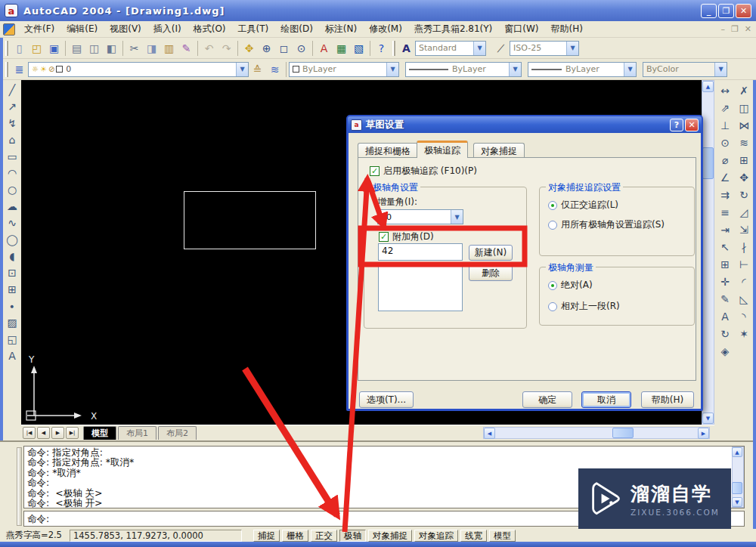 The height and width of the screenshot is (547, 756). What do you see at coordinates (77, 48) in the screenshot?
I see `plot-button: ▤` at bounding box center [77, 48].